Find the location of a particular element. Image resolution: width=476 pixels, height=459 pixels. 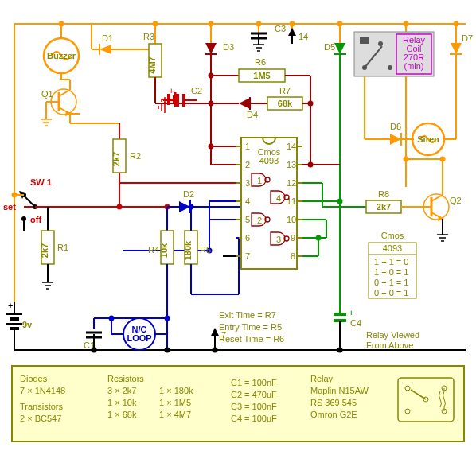

r6-label: R6 is located at coordinates (260, 62).